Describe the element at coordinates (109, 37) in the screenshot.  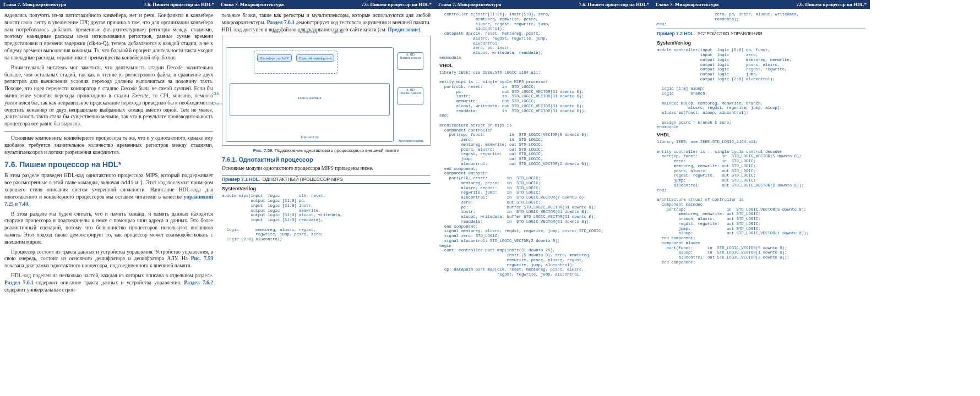
I see `body-text: надеялись получить из-за пятистадийного …` at that location.